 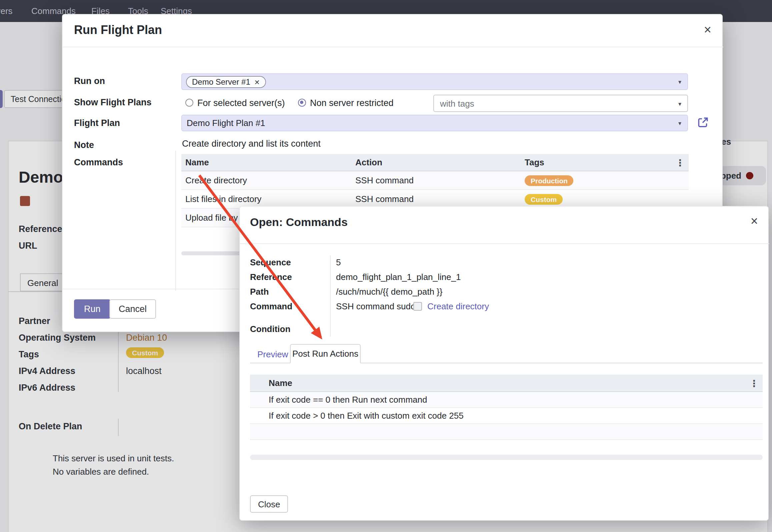 What do you see at coordinates (435, 123) in the screenshot?
I see `flight-plan-select: Demo Flight Plan #1 ▾` at bounding box center [435, 123].